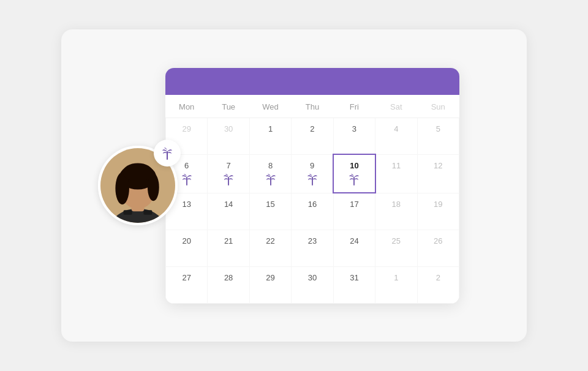 This screenshot has height=371, width=588. I want to click on calendar-day: 19, so click(438, 211).